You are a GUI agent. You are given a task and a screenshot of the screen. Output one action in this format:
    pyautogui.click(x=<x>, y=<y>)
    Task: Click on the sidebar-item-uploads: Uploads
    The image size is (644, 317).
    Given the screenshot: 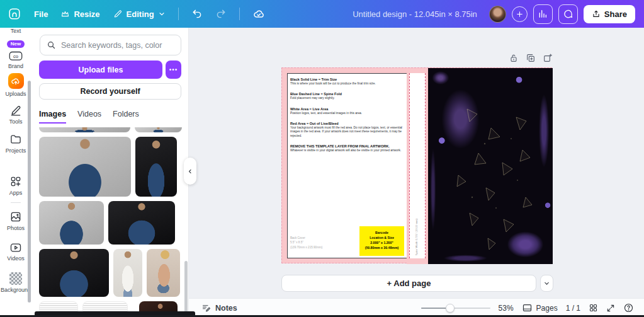 What is the action you would take?
    pyautogui.click(x=16, y=85)
    